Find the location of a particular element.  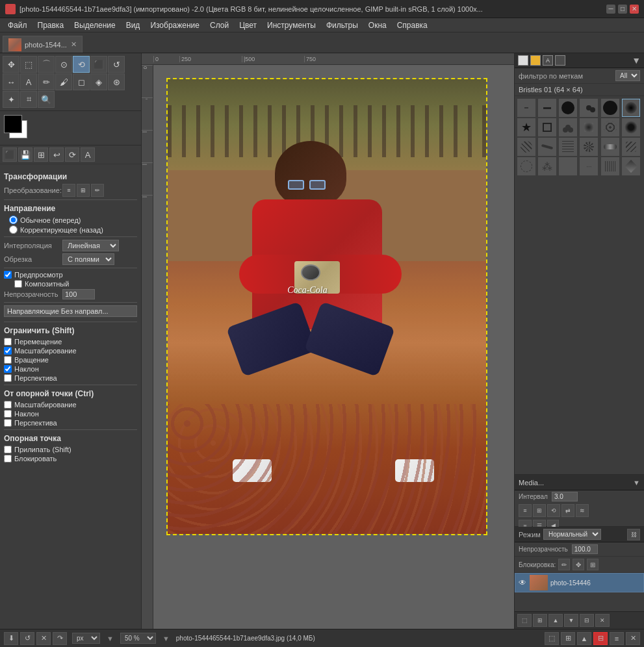

tool-rect-select: ⬚ is located at coordinates (29, 64).